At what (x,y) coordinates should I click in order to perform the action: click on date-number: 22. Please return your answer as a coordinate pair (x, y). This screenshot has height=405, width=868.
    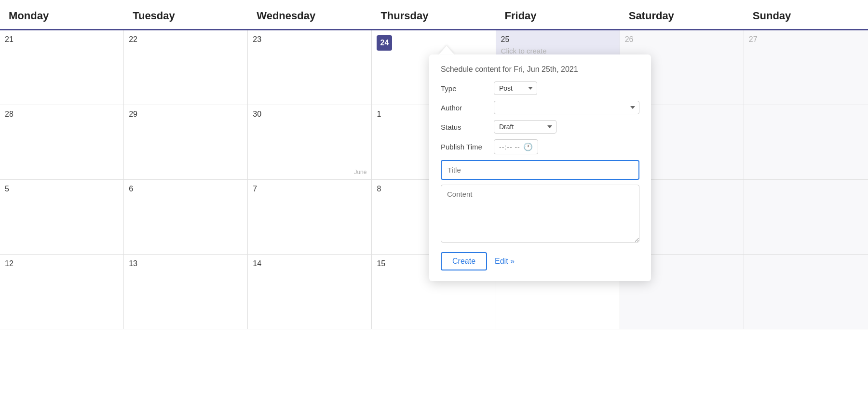
    Looking at the image, I should click on (186, 40).